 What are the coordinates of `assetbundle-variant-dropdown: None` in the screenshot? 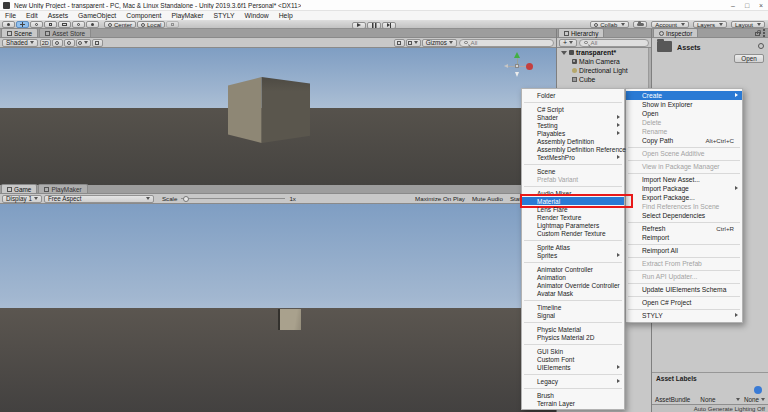 It's located at (754, 400).